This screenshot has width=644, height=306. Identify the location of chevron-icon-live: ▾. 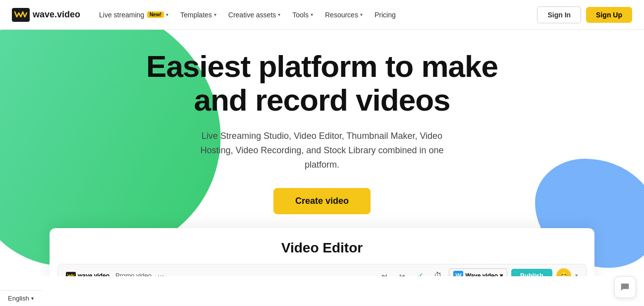
(167, 15).